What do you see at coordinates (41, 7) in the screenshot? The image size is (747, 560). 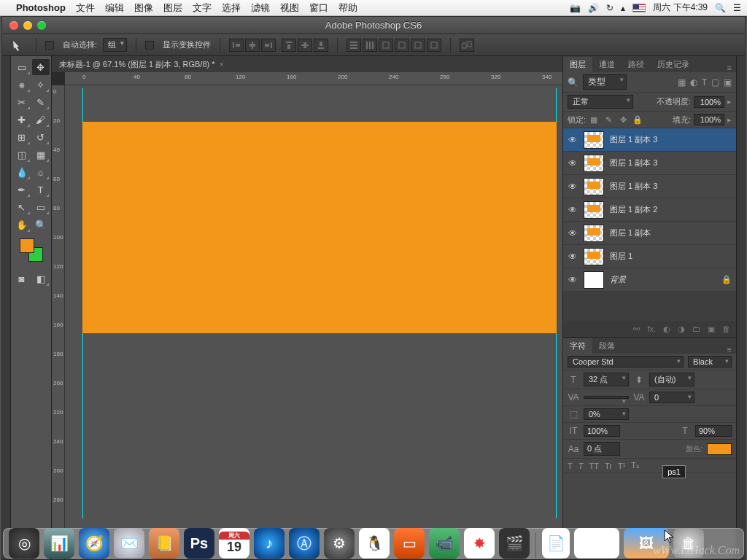 I see `app-name: Photoshop` at bounding box center [41, 7].